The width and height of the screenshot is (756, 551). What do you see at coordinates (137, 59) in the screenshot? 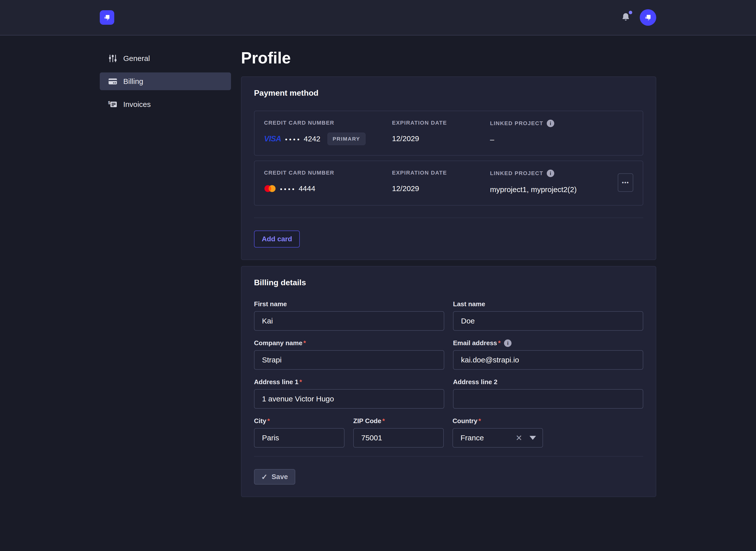
I see `sidebar-item-label: General` at bounding box center [137, 59].